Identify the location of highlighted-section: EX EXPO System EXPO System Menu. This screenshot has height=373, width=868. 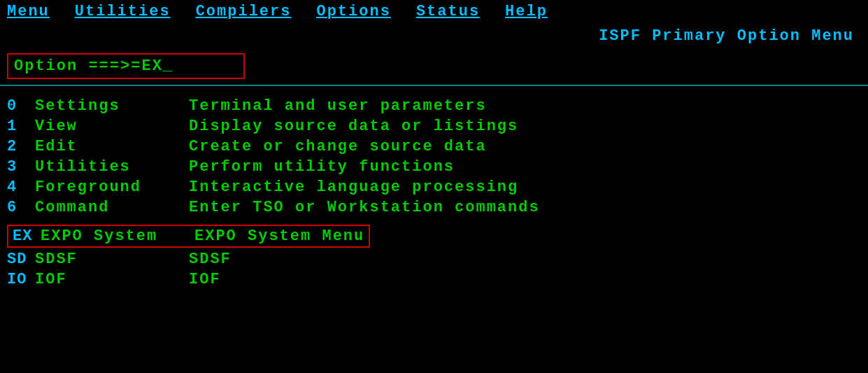
(189, 237).